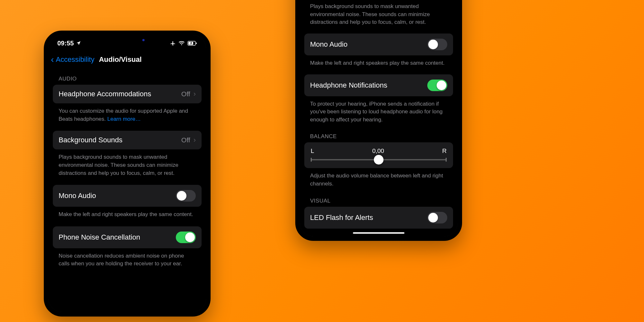 The width and height of the screenshot is (644, 322). What do you see at coordinates (379, 160) in the screenshot?
I see `balance-slider` at bounding box center [379, 160].